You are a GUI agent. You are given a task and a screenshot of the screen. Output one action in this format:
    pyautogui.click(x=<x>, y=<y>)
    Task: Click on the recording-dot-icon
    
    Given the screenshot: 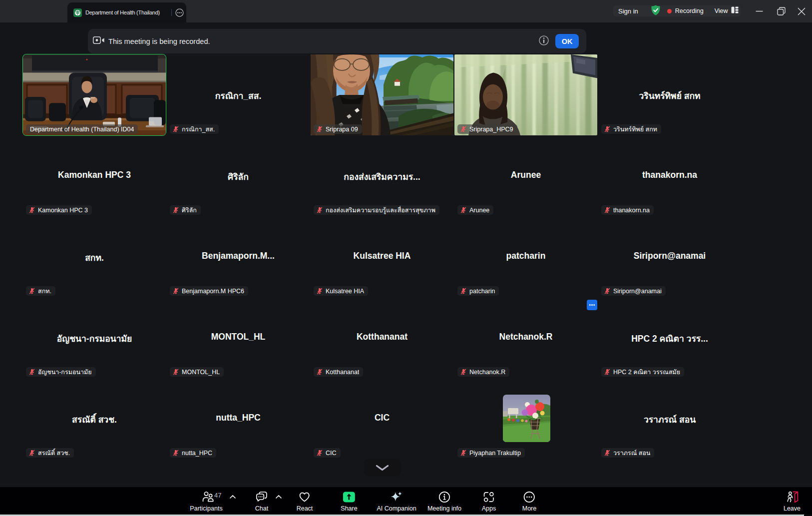 What is the action you would take?
    pyautogui.click(x=669, y=11)
    